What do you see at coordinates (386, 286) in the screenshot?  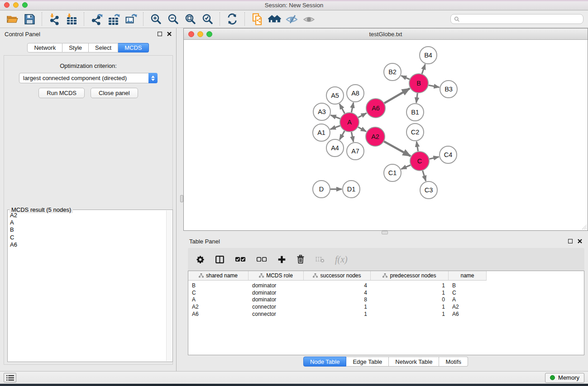 I see `table-row: Bdominator41B` at bounding box center [386, 286].